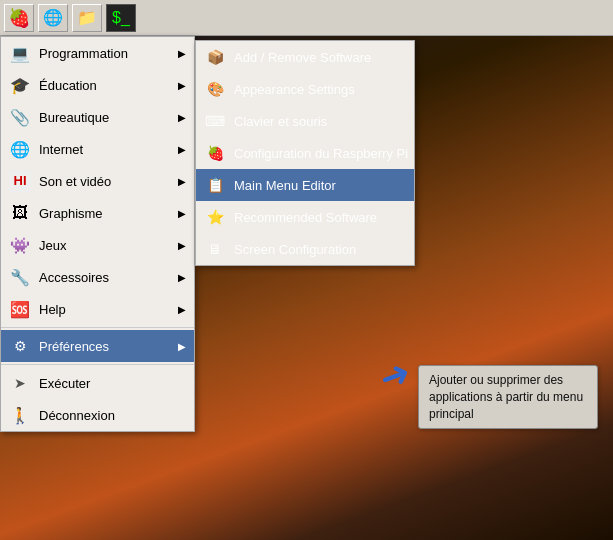 This screenshot has width=613, height=540. Describe the element at coordinates (20, 309) in the screenshot. I see `help-icon: 🆘` at that location.